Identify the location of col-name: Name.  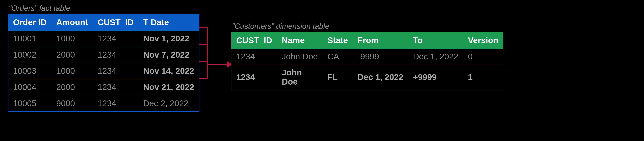
(300, 40).